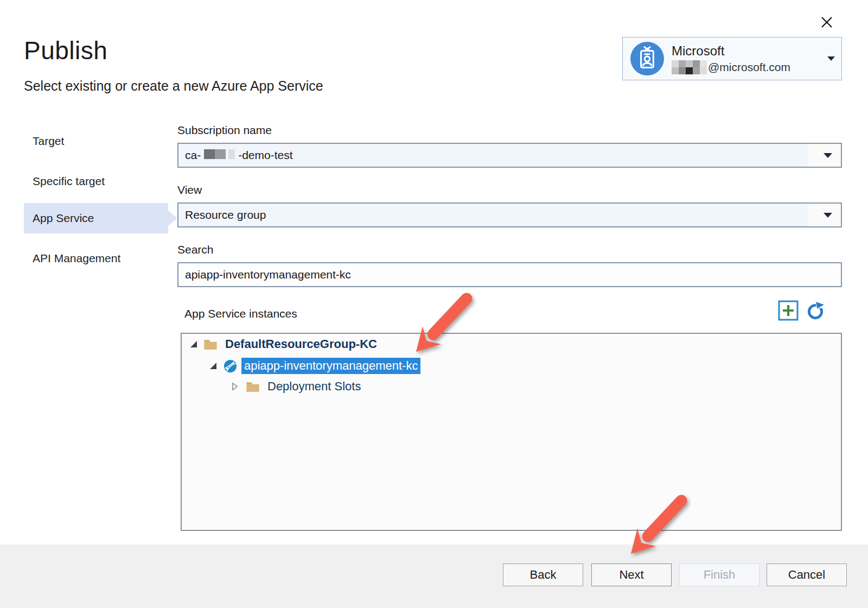  What do you see at coordinates (631, 575) in the screenshot?
I see `next-button: Next` at bounding box center [631, 575].